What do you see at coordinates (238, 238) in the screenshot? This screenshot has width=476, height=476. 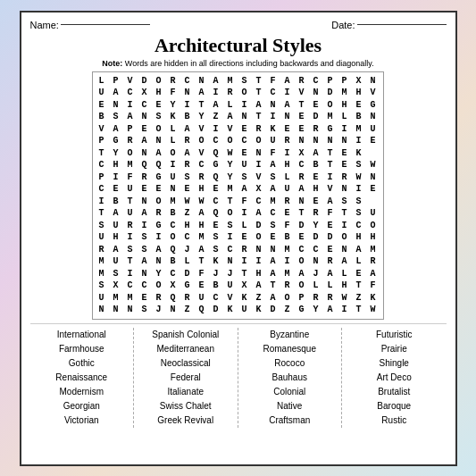 I see `grid-row: U H I S I O C M S I E O E B E D D O H H` at bounding box center [238, 238].